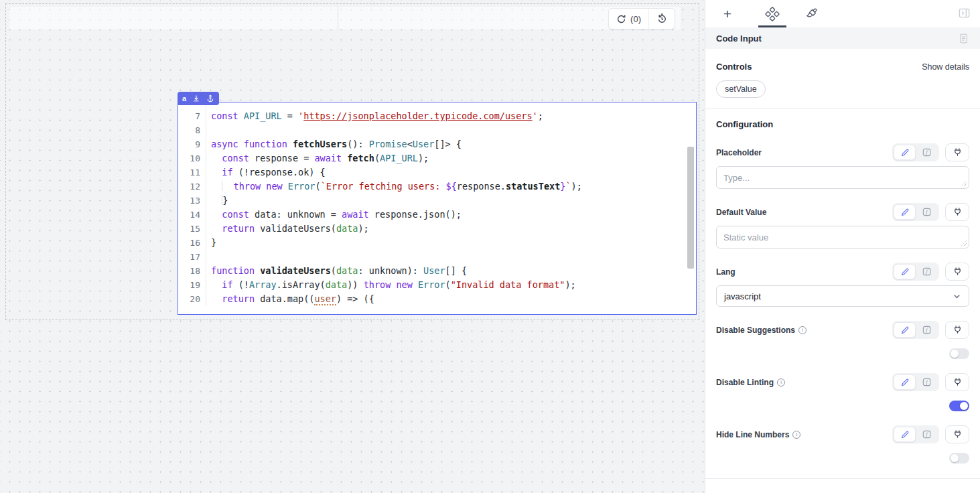 The height and width of the screenshot is (493, 980). Describe the element at coordinates (184, 99) in the screenshot. I see `widget-tag-label: a` at that location.